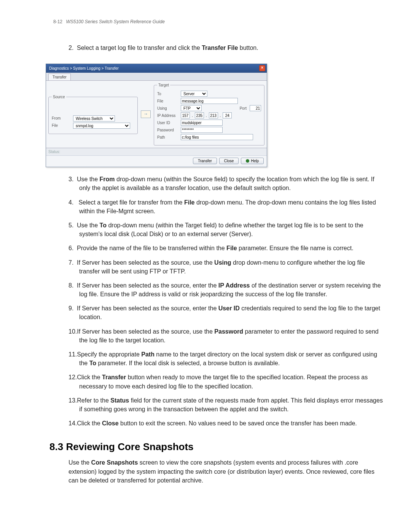 This screenshot has width=411, height=532. What do you see at coordinates (59, 77) in the screenshot?
I see `tab-transfer: Transfer` at bounding box center [59, 77].